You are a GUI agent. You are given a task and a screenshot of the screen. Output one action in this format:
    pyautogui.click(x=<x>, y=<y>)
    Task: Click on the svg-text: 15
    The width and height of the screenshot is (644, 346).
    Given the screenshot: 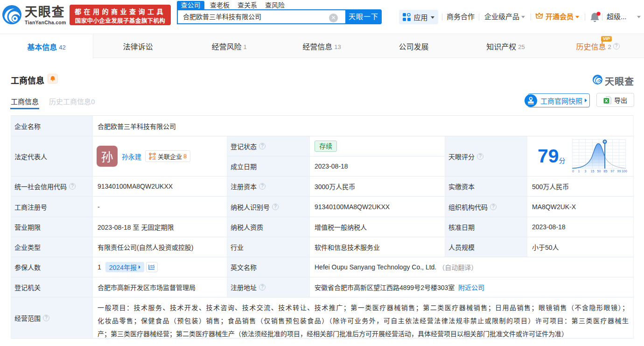 What is the action you would take?
    pyautogui.click(x=592, y=171)
    